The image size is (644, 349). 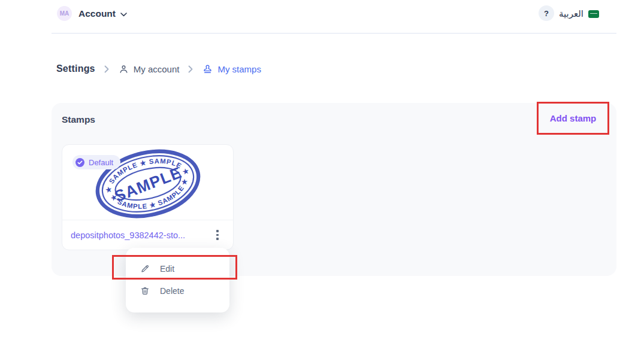 I want to click on menu-item-delete-label: Delete, so click(x=172, y=291).